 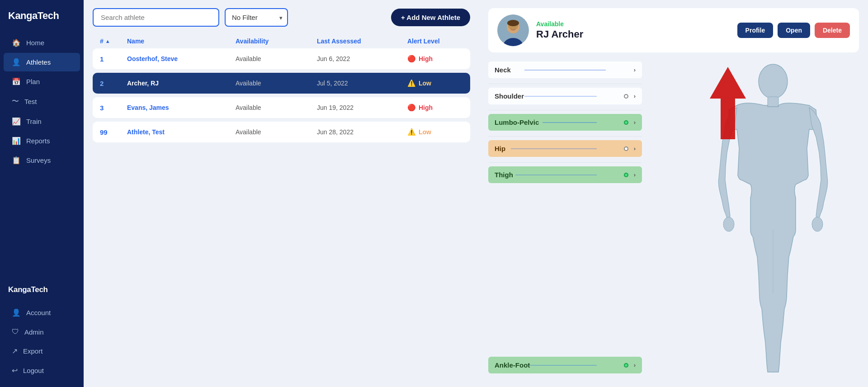 I want to click on sidebar: KangaTech 🏠 Home 👤 Athletes 📅 Plan 〜 Tes…, so click(x=42, y=194).